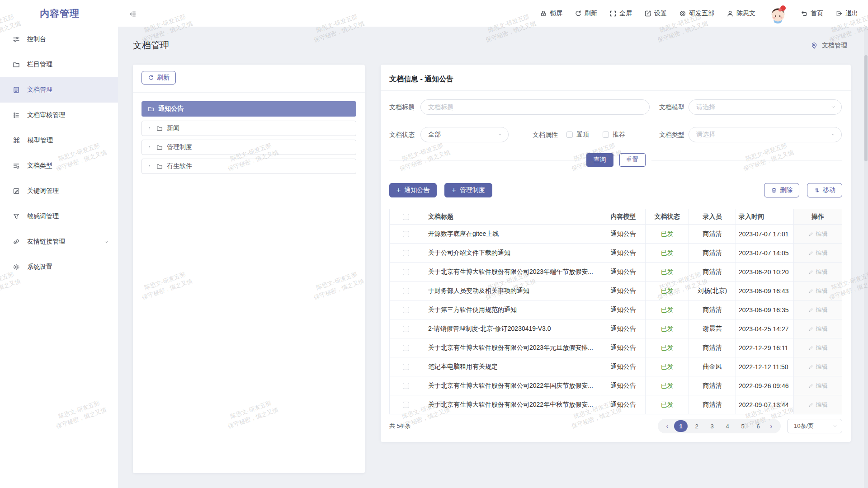  I want to click on doc-time-cell: 2022-09-07 13:44, so click(765, 405).